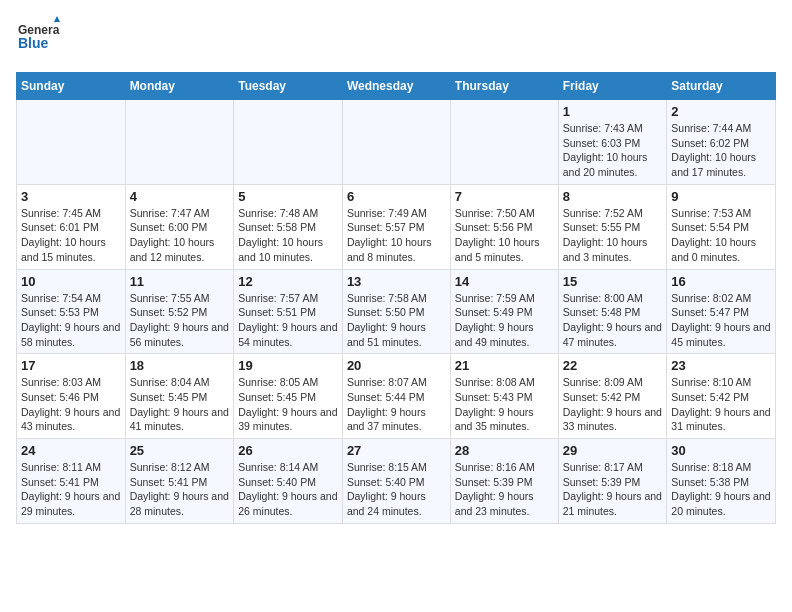 This screenshot has height=612, width=792. What do you see at coordinates (288, 366) in the screenshot?
I see `day-number: 19` at bounding box center [288, 366].